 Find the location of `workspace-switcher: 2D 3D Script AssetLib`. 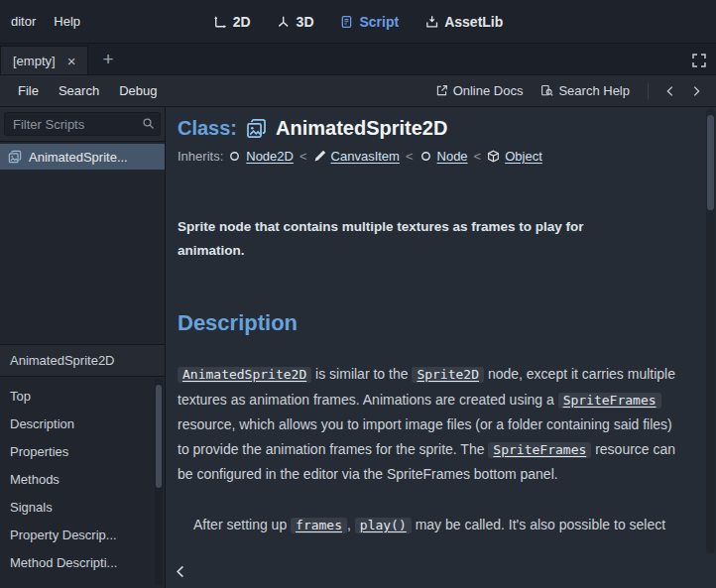

workspace-switcher: 2D 3D Script AssetLib is located at coordinates (359, 22).